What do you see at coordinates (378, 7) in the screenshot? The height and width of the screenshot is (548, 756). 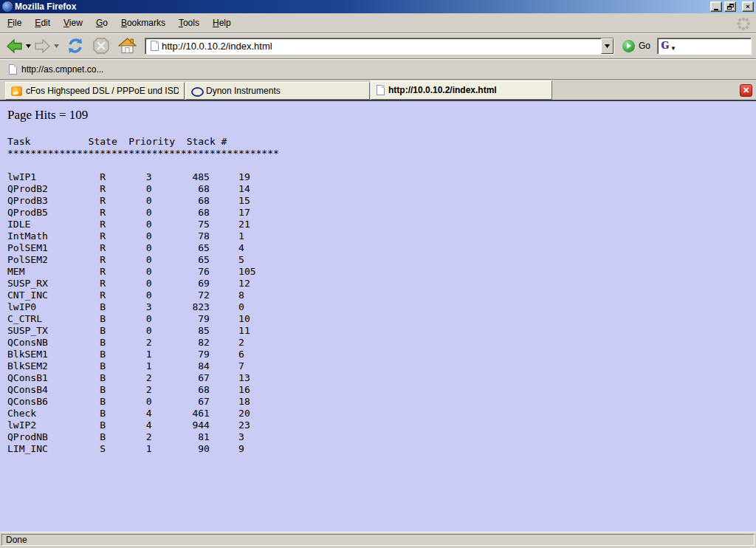 I see `title-bar: Mozilla Firefox ×` at bounding box center [378, 7].